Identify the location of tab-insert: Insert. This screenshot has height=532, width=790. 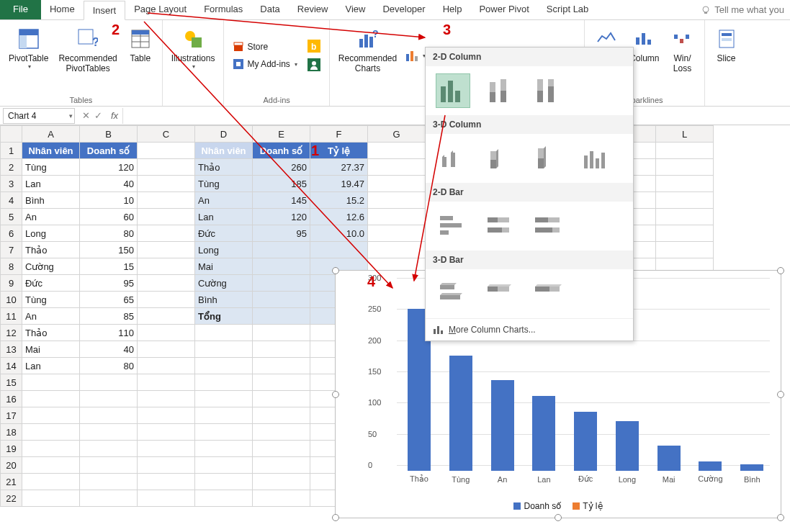
(105, 10).